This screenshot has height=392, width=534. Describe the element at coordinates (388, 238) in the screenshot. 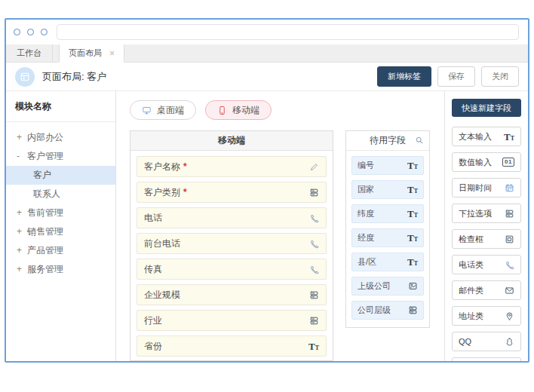

I see `pending-field-row: 经度TT` at that location.